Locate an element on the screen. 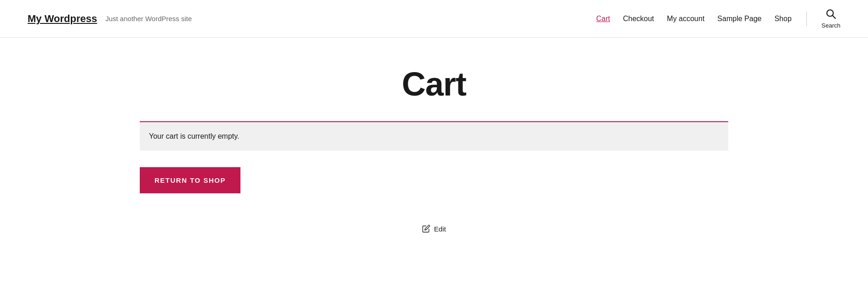 The image size is (868, 293). page-title: Cart is located at coordinates (434, 84).